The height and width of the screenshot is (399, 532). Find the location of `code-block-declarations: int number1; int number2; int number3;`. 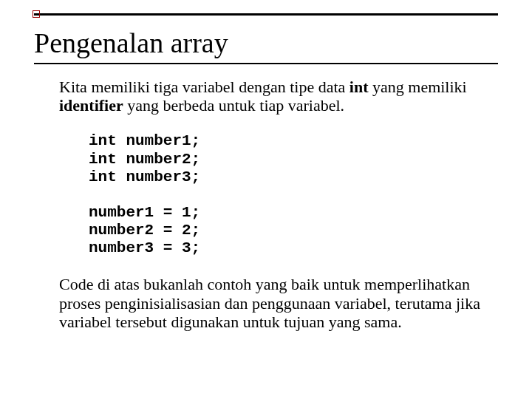

code-block-declarations: int number1; int number2; int number3; is located at coordinates (287, 159).